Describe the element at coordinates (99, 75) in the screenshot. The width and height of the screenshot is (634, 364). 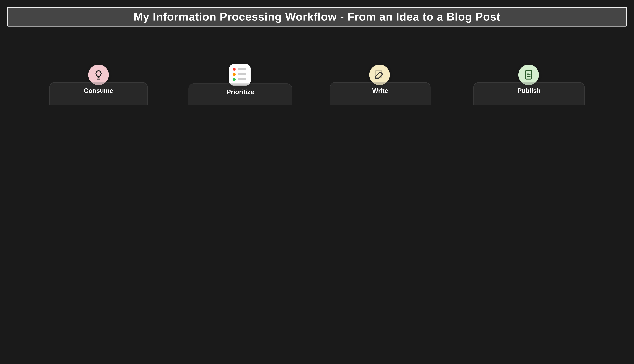
I see `lightbulb-icon` at that location.